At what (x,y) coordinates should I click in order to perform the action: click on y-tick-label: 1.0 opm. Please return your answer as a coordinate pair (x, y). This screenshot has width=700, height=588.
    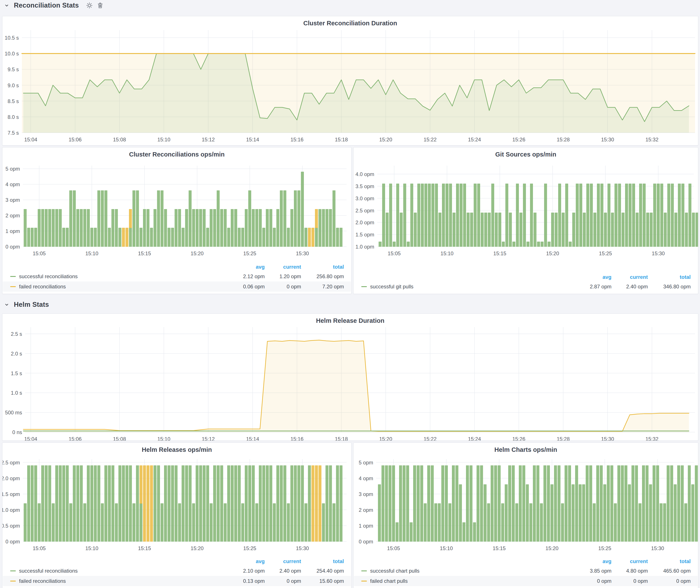
    Looking at the image, I should click on (11, 510).